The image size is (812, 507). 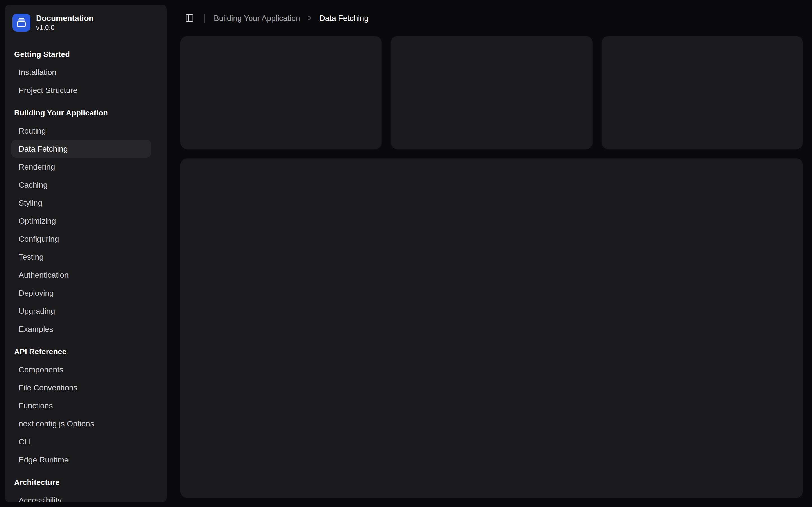 I want to click on sidebar-item-components: Components, so click(x=81, y=370).